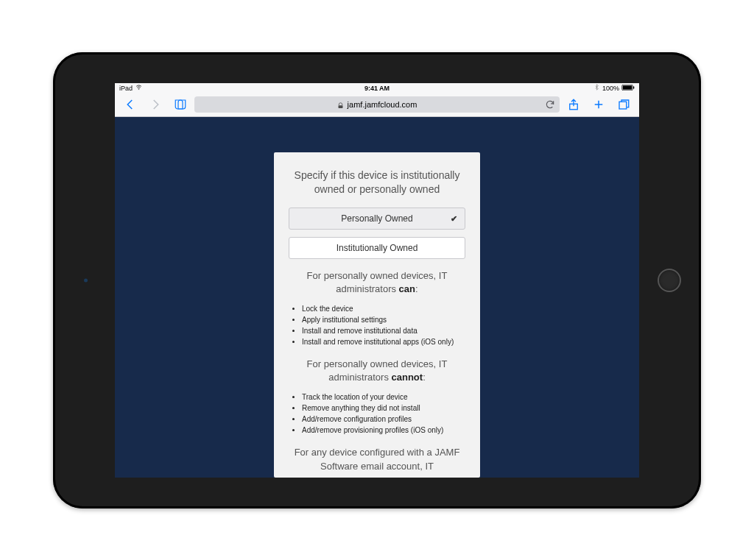  I want to click on clock-label: 9:41 AM, so click(377, 88).